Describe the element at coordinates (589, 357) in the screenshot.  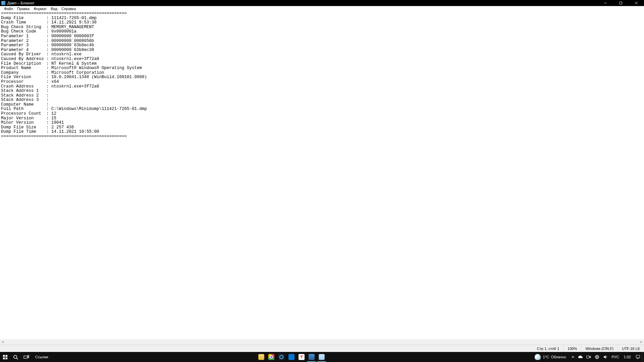
I see `tray-meet-now-icon` at that location.